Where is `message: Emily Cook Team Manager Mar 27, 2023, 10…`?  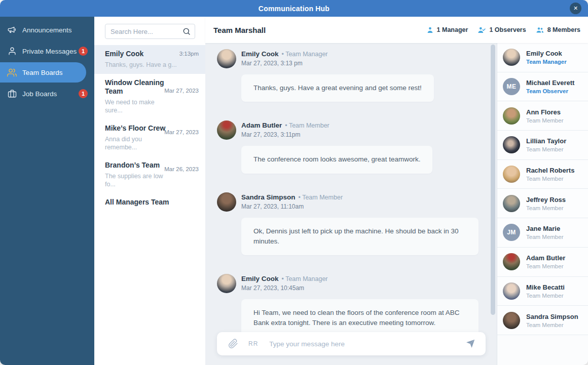 message: Emily Cook Team Manager Mar 27, 2023, 10… is located at coordinates (357, 303).